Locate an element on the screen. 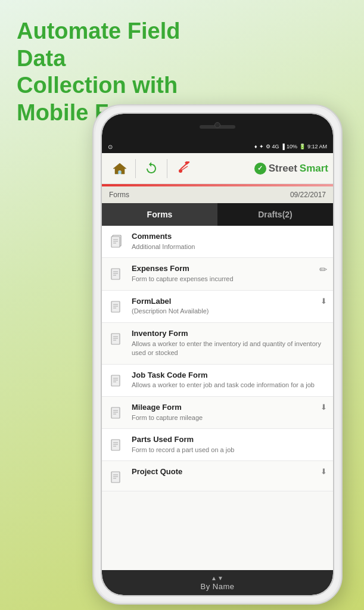 This screenshot has width=364, height=610. form-action-projectquote: ⬇ is located at coordinates (324, 472).